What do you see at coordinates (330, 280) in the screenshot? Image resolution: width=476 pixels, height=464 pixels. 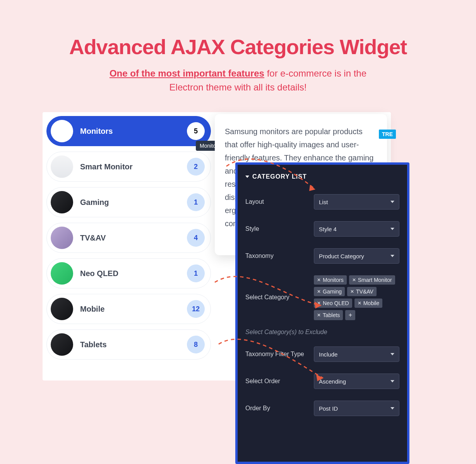 I see `tag-monitors: ✕Monitors` at bounding box center [330, 280].